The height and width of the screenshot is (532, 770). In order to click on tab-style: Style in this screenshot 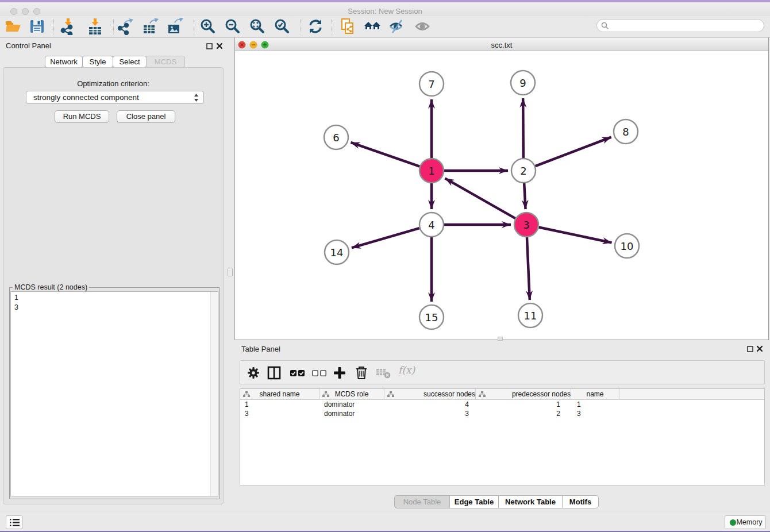, I will do `click(98, 62)`.